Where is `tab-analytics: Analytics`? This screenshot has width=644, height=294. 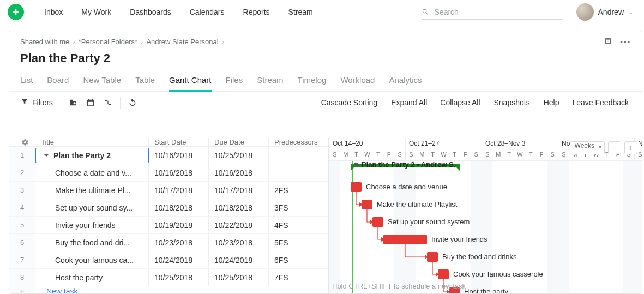
tab-analytics: Analytics is located at coordinates (405, 82).